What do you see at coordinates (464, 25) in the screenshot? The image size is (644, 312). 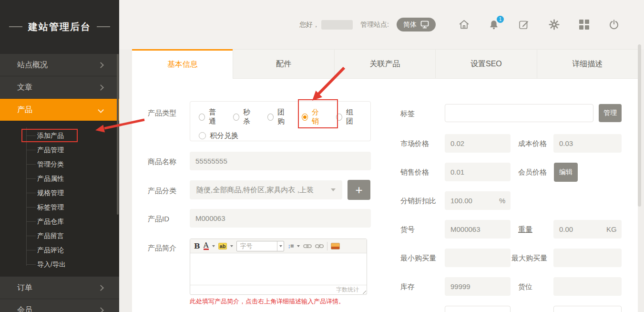 I see `home-button` at bounding box center [464, 25].